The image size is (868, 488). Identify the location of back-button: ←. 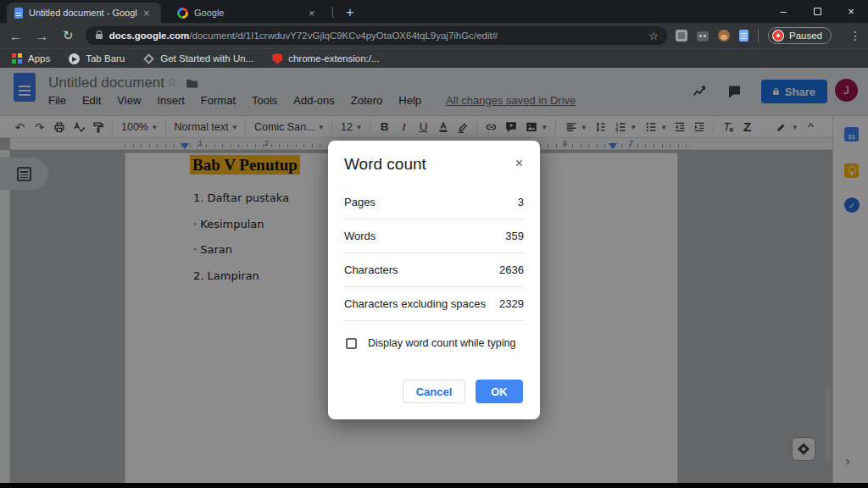
(15, 36).